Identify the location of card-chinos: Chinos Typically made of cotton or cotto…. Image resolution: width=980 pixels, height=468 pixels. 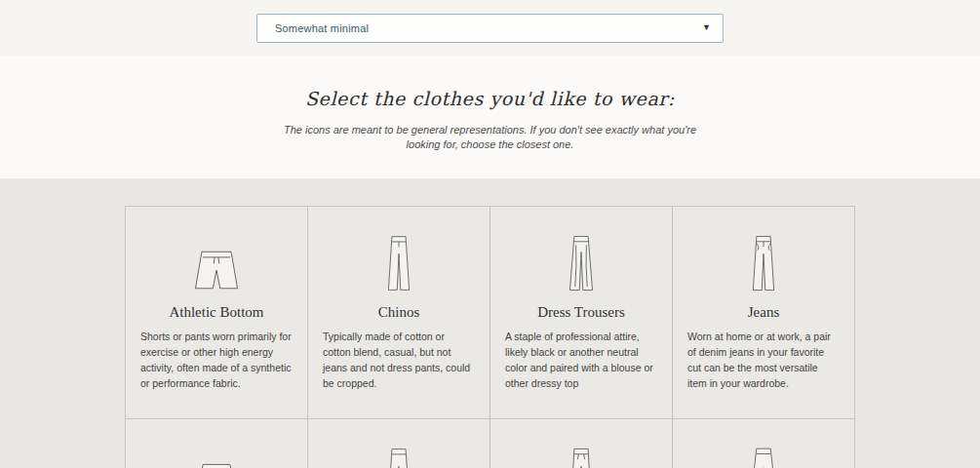
(400, 313).